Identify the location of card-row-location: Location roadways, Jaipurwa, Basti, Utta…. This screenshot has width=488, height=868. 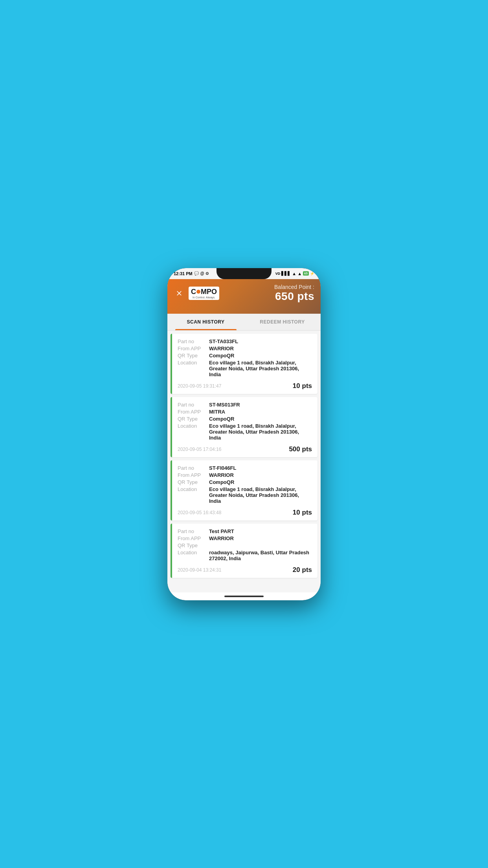
(245, 555).